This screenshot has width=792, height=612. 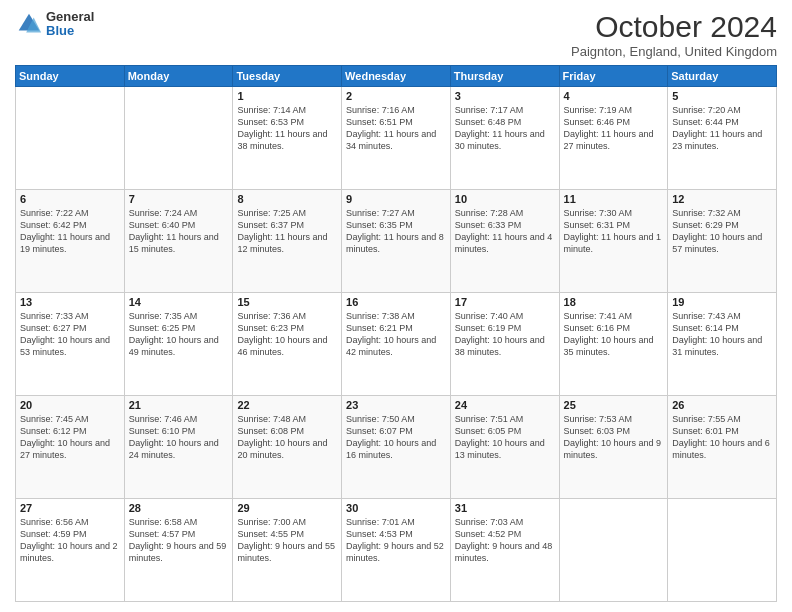 What do you see at coordinates (614, 76) in the screenshot?
I see `col-friday: Friday` at bounding box center [614, 76].